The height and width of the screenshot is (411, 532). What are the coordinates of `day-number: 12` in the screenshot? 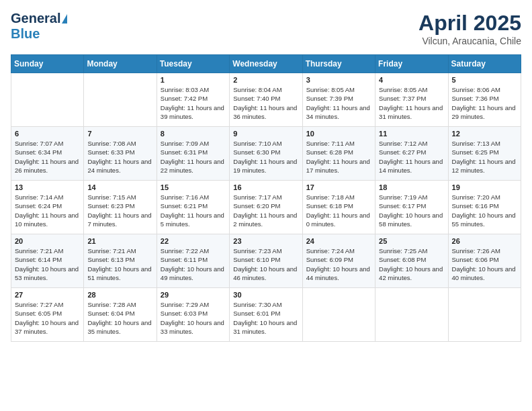 It's located at (485, 134).